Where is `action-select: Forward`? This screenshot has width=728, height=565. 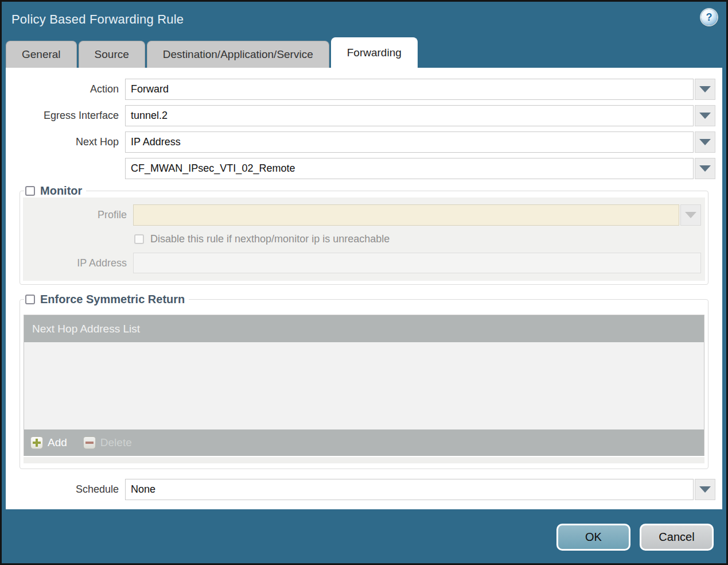 action-select: Forward is located at coordinates (420, 90).